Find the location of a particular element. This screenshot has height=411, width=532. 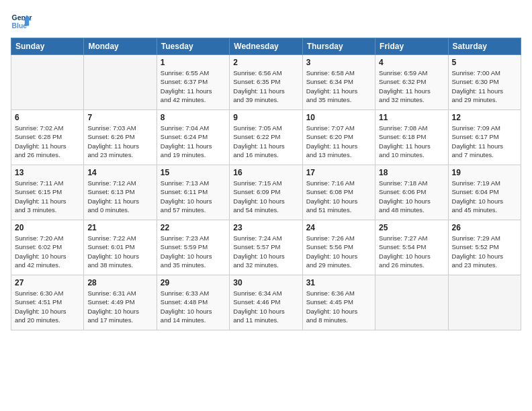

day-info: Sunrise: 7:12 AM Sunset: 6:13 PM Dayligh… is located at coordinates (120, 196).